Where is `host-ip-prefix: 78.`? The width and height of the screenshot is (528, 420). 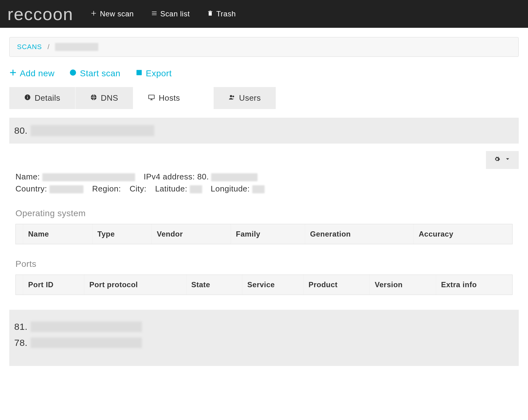 host-ip-prefix: 78. is located at coordinates (21, 343).